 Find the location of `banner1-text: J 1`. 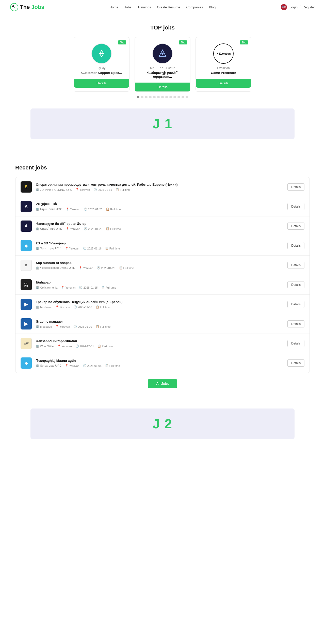

banner1-text: J 1 is located at coordinates (162, 124).